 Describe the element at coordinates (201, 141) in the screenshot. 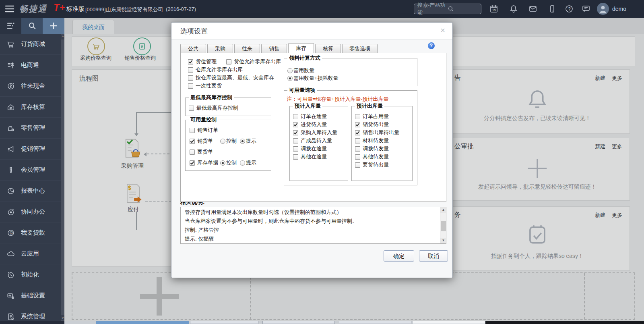

I see `check-row: 销货单` at that location.